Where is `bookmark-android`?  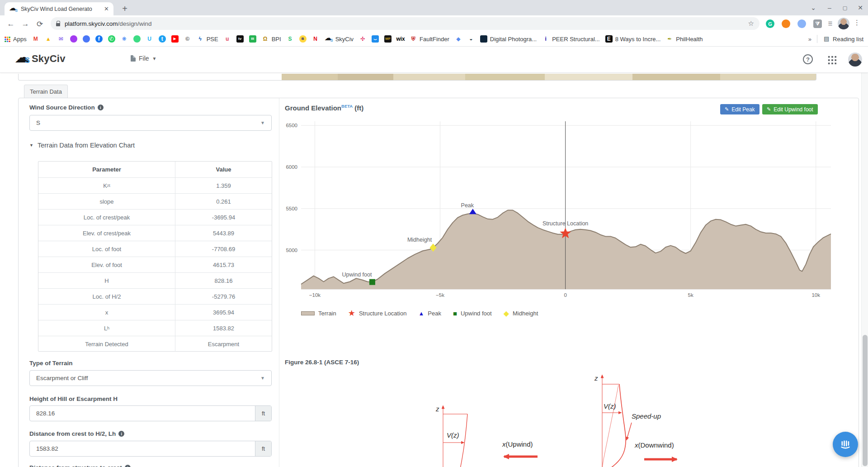 bookmark-android is located at coordinates (137, 39).